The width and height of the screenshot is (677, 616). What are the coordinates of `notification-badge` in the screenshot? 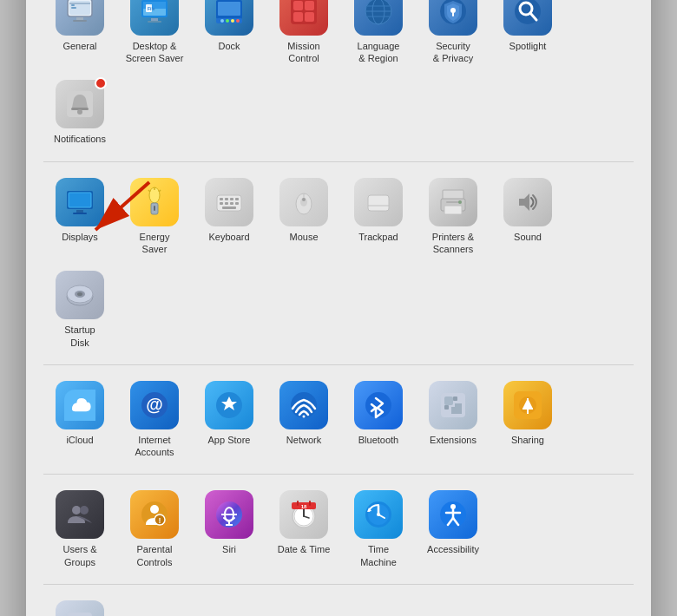 It's located at (101, 83).